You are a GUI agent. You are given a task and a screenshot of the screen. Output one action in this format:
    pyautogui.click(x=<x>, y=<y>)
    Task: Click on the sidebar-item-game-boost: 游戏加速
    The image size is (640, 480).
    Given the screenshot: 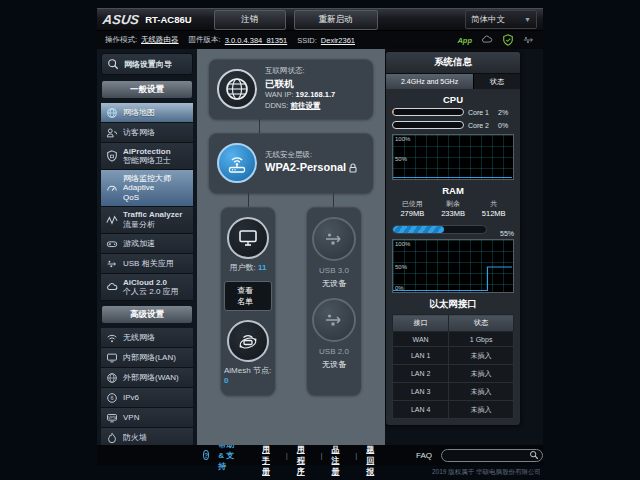 What is the action you would take?
    pyautogui.click(x=147, y=244)
    